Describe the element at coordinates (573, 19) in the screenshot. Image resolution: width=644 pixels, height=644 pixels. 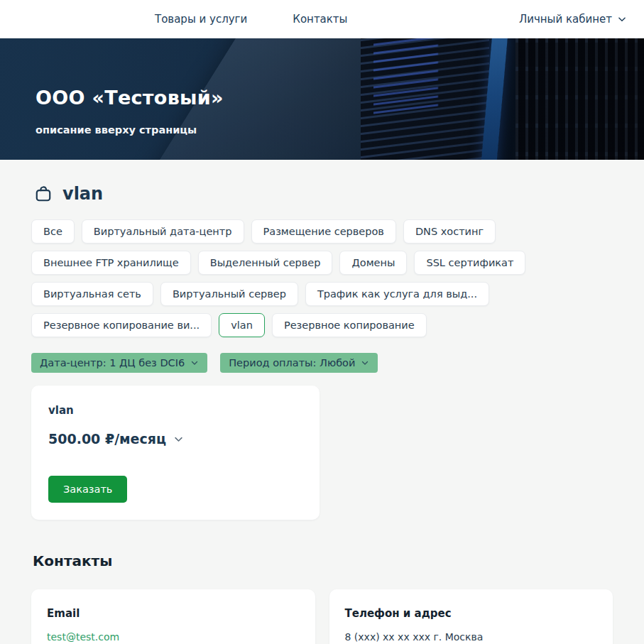
I see `account-menu-button: Личный кабинет` at that location.